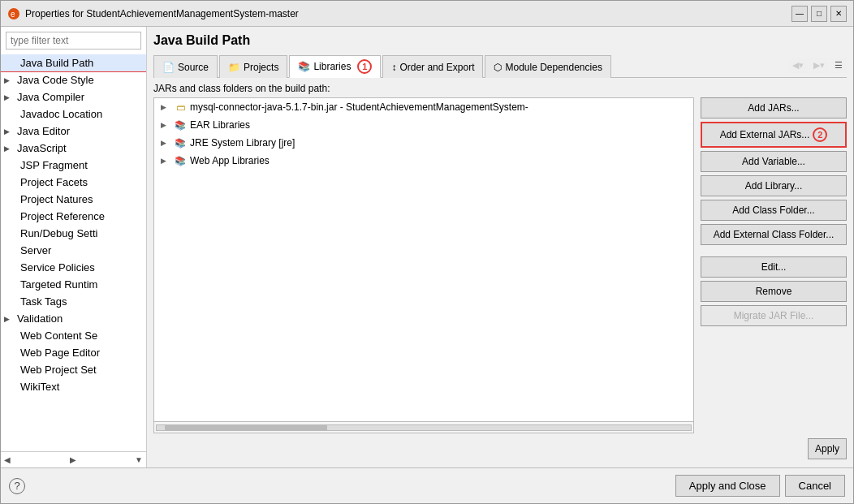  What do you see at coordinates (55, 80) in the screenshot?
I see `sidebar-item-label: Java Code Style` at bounding box center [55, 80].